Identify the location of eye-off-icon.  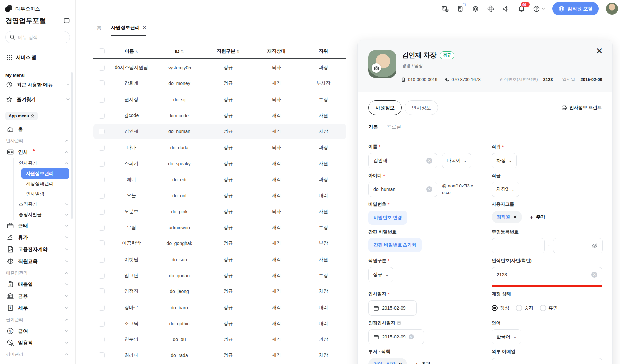
(595, 246).